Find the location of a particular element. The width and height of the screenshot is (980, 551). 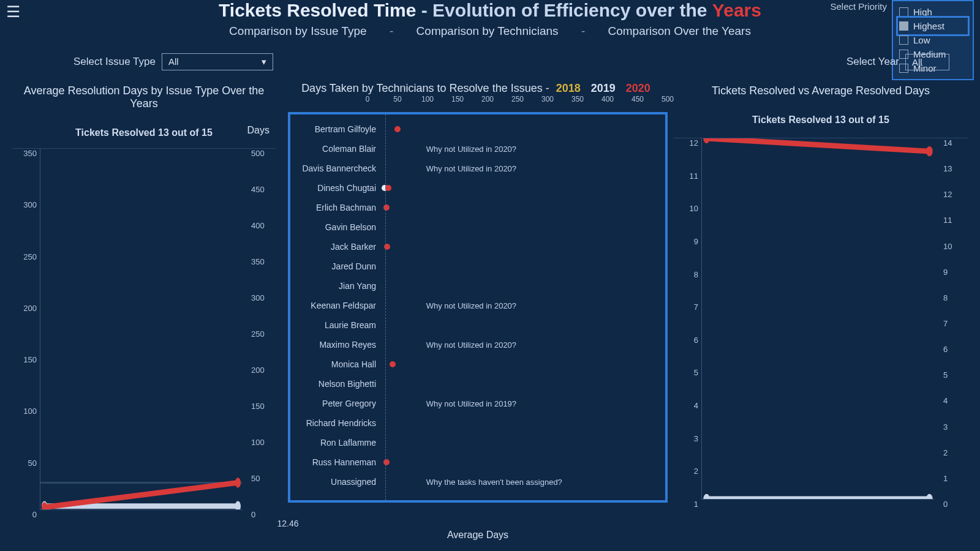

technician-name: Erlich Bachman is located at coordinates (339, 208).